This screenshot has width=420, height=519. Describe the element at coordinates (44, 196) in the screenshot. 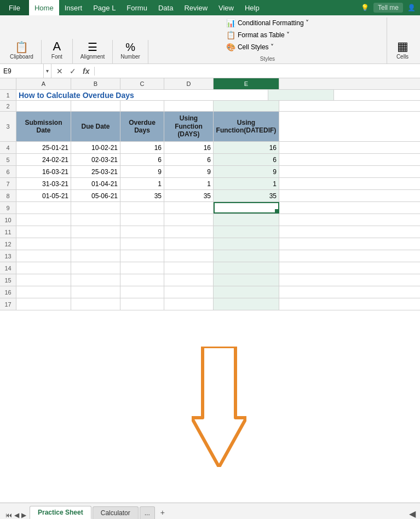

I see `cell-a8: 01-05-21` at that location.